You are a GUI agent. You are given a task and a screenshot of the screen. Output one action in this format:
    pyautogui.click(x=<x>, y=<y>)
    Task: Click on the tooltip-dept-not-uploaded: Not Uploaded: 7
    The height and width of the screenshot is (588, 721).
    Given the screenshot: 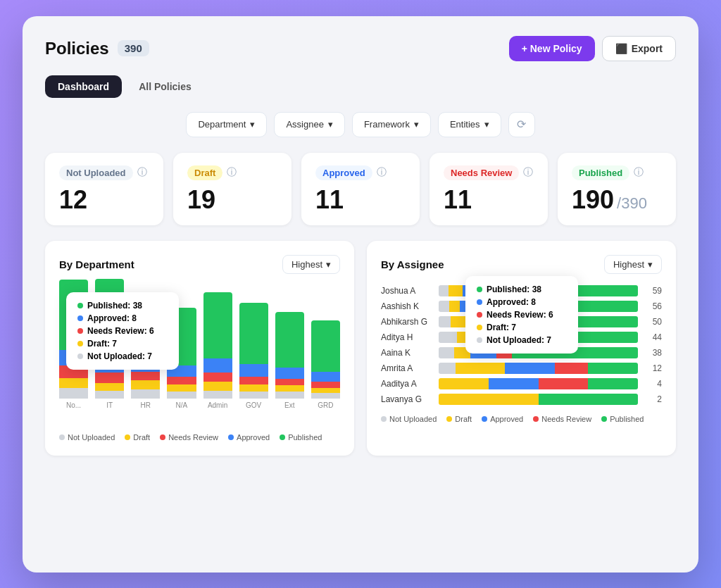 What is the action you would take?
    pyautogui.click(x=120, y=356)
    